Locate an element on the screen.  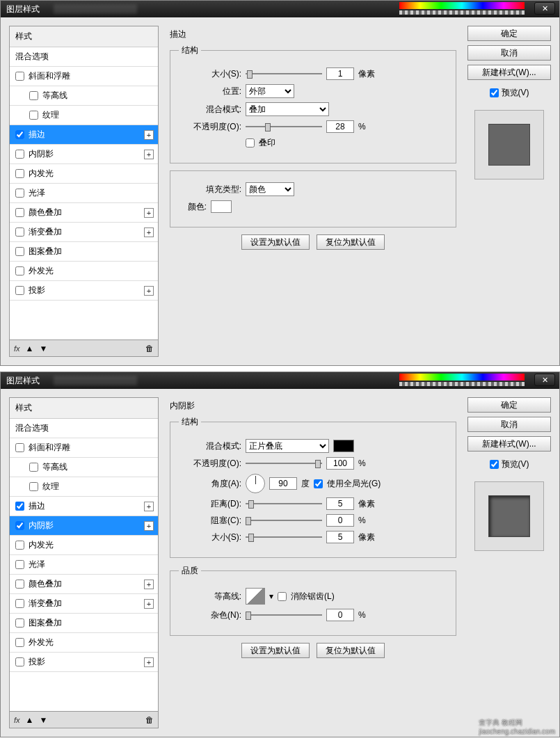
fill-type-select: 颜色 is located at coordinates (270, 189).